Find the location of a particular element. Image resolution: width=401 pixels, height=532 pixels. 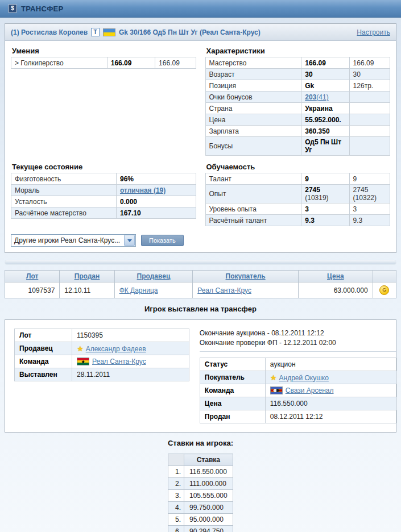

stat-value: 3 is located at coordinates (325, 209).